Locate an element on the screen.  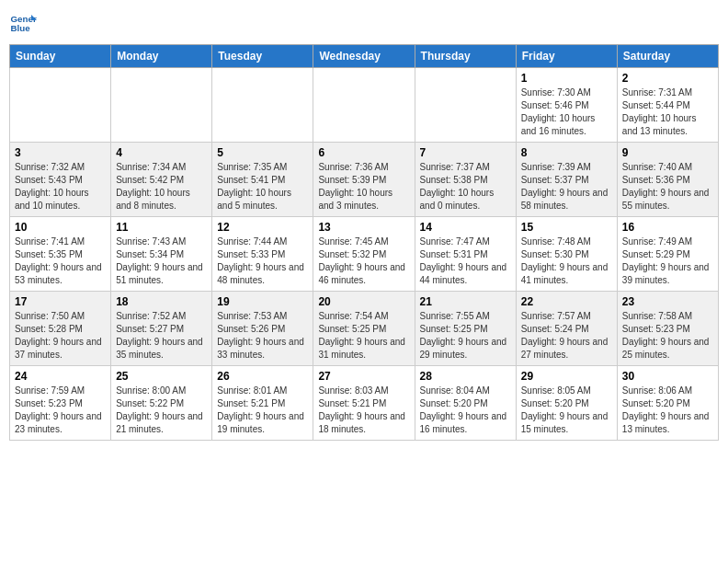
day-info: Sunrise: 7:48 AM Sunset: 5:30 PM Dayligh… is located at coordinates (566, 261).